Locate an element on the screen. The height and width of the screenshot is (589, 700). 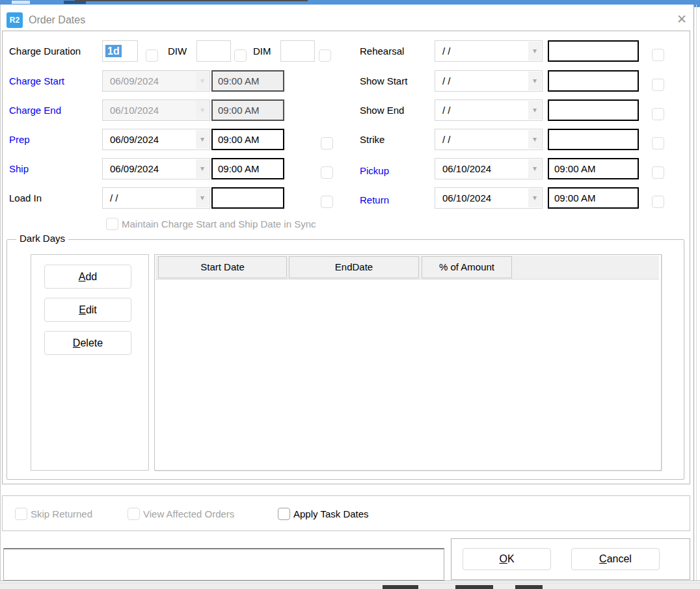
show-start-time-input is located at coordinates (593, 81).